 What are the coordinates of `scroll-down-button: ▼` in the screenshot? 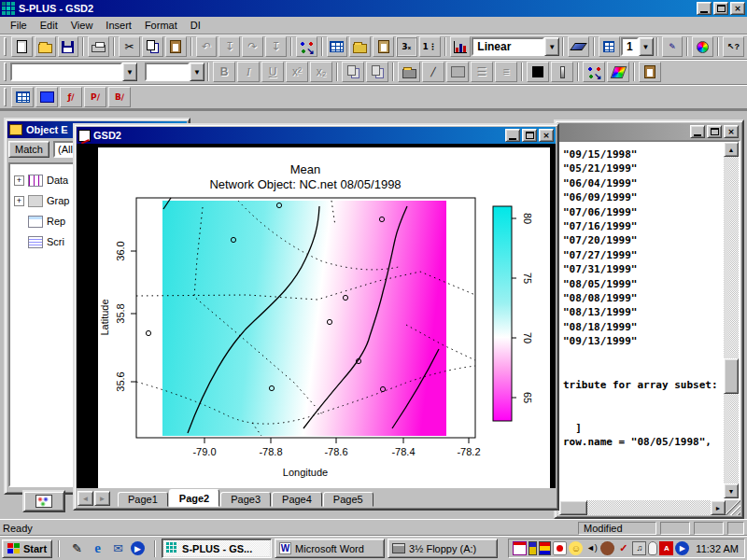 It's located at (731, 491).